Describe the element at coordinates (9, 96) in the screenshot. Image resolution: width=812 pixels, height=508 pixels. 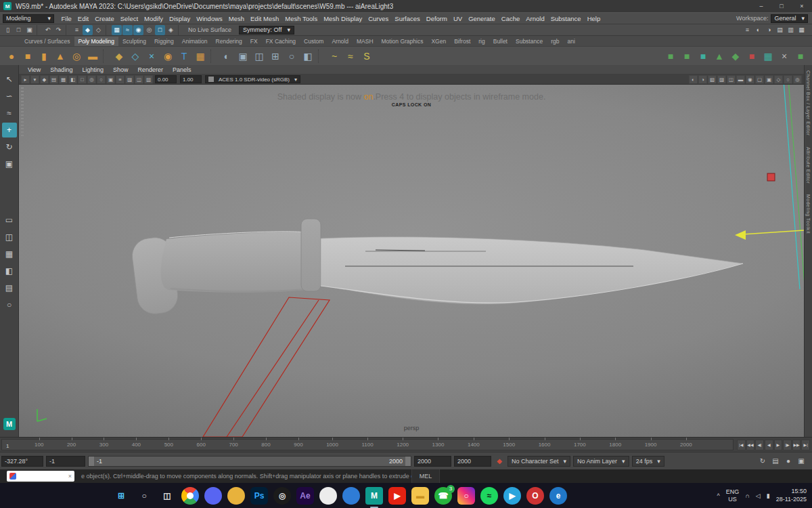
I see `lasso-tool: ∽` at that location.